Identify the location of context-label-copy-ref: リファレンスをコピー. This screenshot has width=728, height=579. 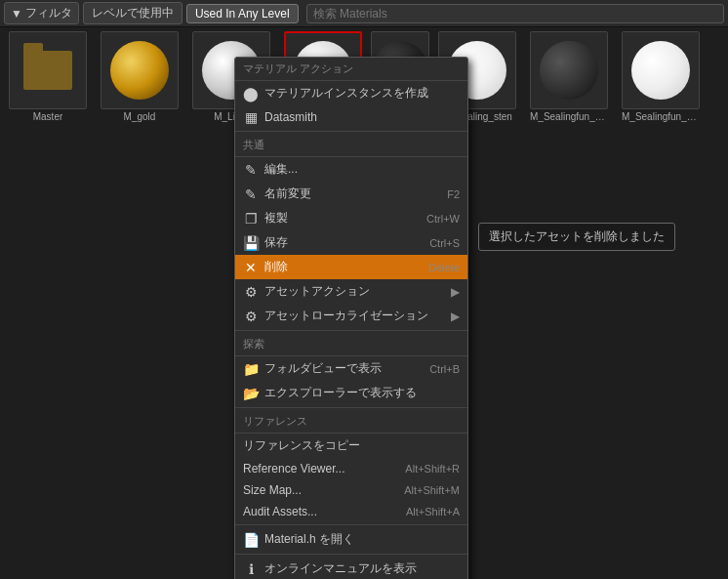
(302, 445).